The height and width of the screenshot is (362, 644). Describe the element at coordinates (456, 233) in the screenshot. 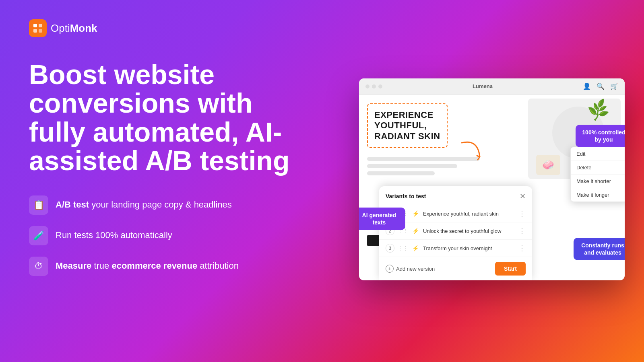

I see `variants-panel: Variants to test ✕ 1 ⋮⋮ ⚡ Experience you…` at that location.